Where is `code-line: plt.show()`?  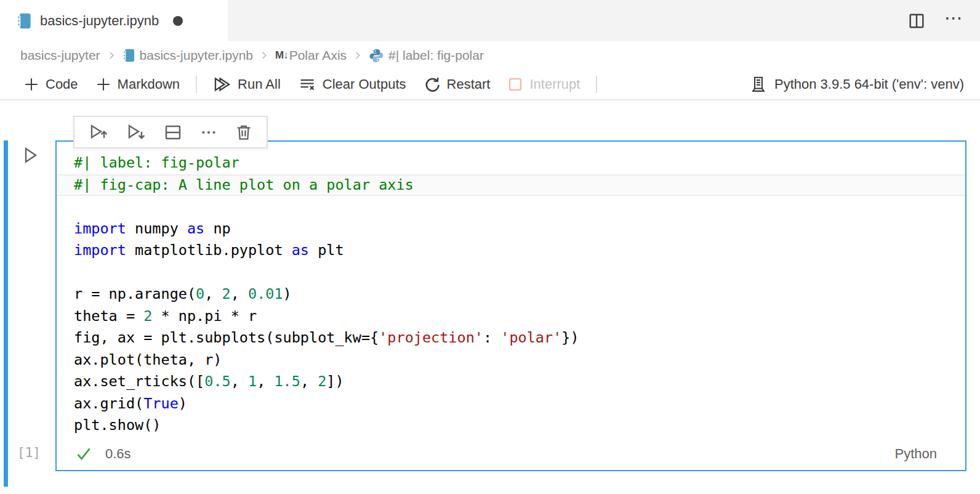
code-line: plt.show() is located at coordinates (511, 426).